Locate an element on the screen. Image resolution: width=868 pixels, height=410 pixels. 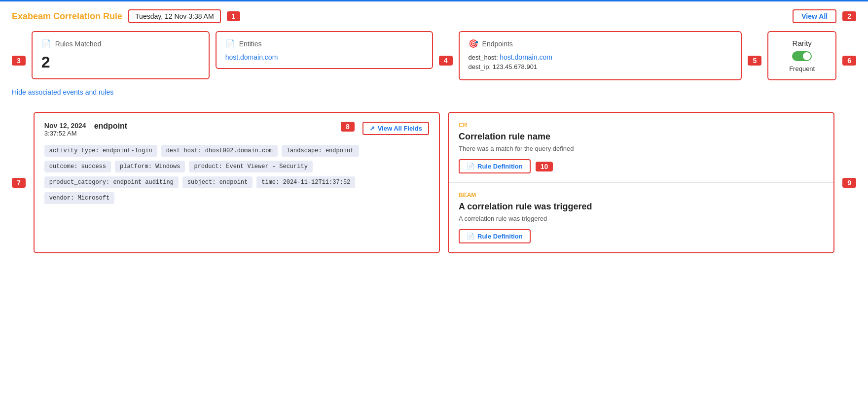
view-all-button: View All is located at coordinates (815, 16).